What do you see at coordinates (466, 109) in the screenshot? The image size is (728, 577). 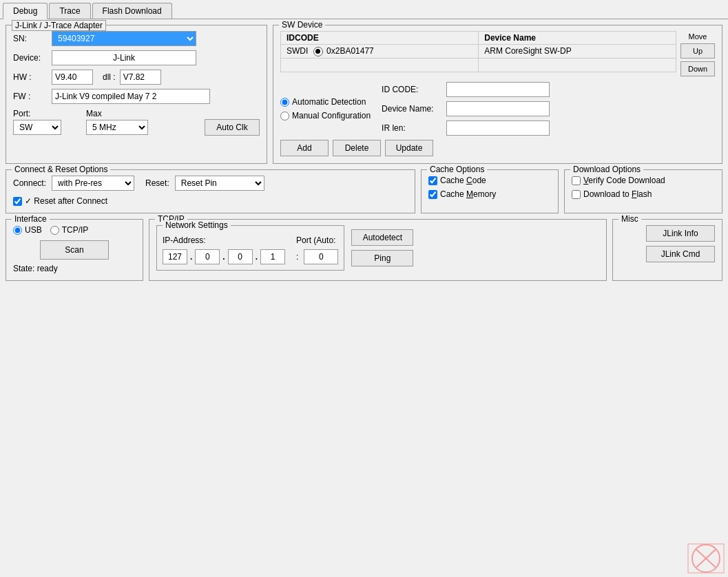 I see `device-name-row: Device Name:` at bounding box center [466, 109].